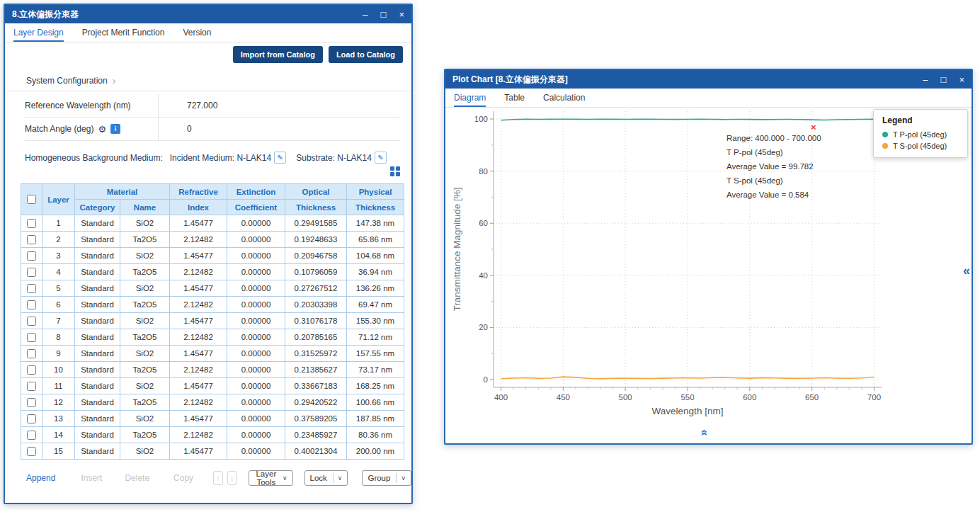 The width and height of the screenshot is (980, 512). What do you see at coordinates (197, 33) in the screenshot?
I see `tab-version: Version` at bounding box center [197, 33].